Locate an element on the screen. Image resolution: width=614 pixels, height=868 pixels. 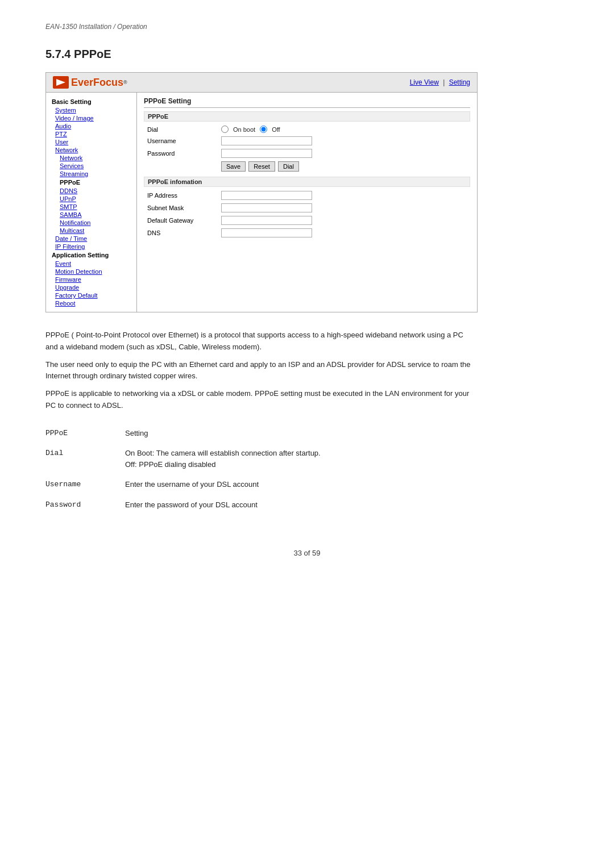
sidebar-item-network-group: Network is located at coordinates (91, 150).